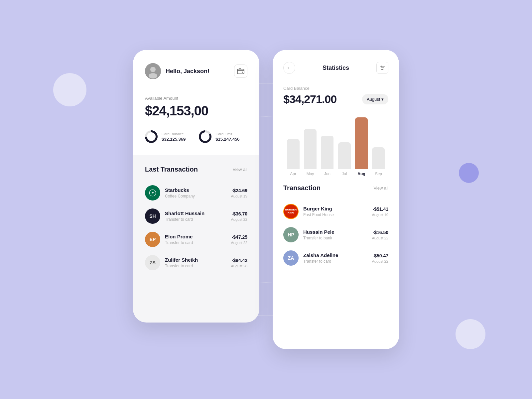 The height and width of the screenshot is (399, 532). What do you see at coordinates (240, 170) in the screenshot?
I see `view-all-button-left: View all` at bounding box center [240, 170].